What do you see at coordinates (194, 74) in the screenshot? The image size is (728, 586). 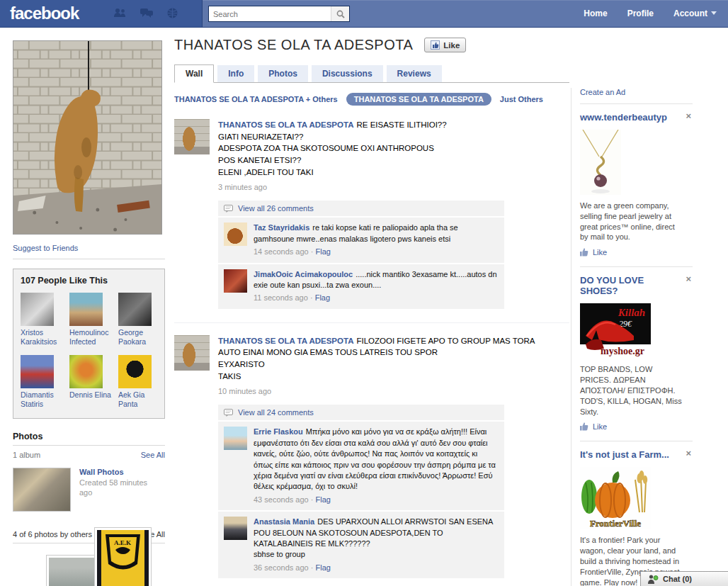 I see `tab-wall: Wall` at bounding box center [194, 74].